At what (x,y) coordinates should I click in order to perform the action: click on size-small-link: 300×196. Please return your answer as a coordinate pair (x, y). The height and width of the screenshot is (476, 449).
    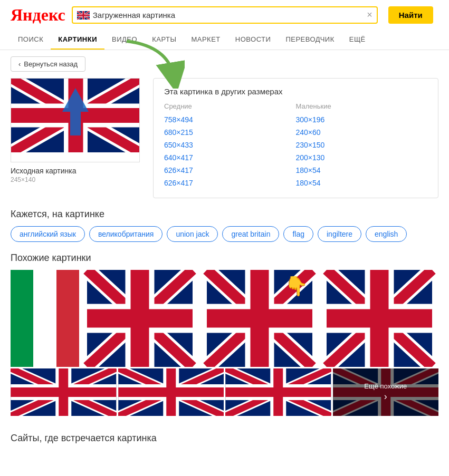
    Looking at the image, I should click on (362, 120).